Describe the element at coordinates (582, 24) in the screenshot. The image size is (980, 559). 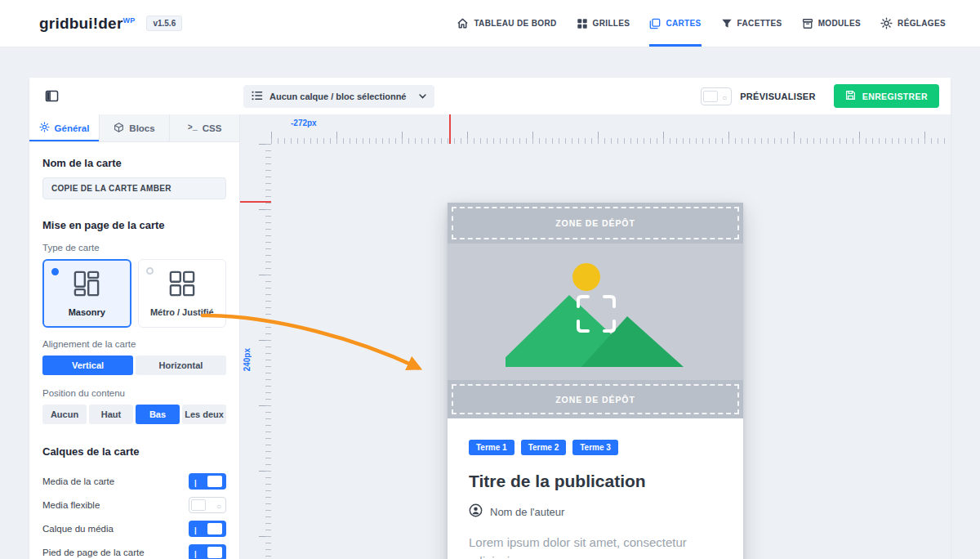
I see `grid-icon` at that location.